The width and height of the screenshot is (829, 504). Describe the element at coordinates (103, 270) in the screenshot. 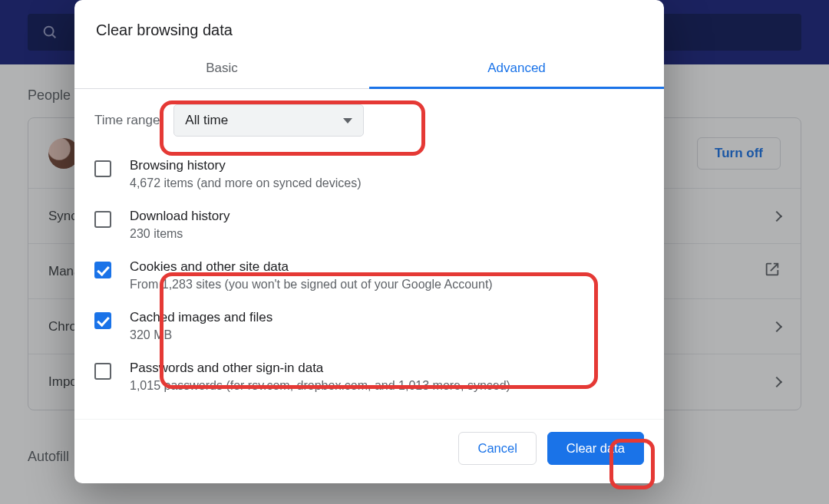

I see `checkbox-cookies` at that location.